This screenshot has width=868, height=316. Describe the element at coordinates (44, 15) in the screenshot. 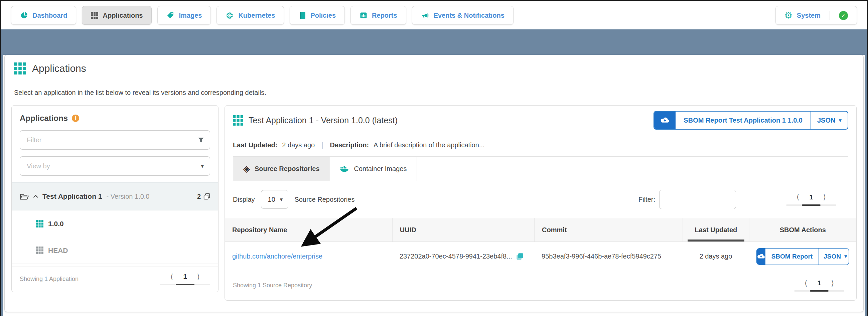

I see `nav-dashboard: Dashboard` at that location.